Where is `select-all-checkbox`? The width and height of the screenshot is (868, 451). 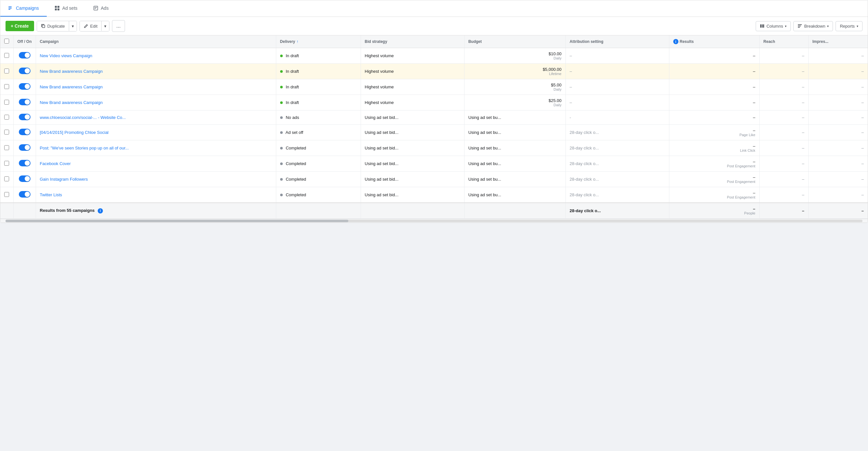
select-all-checkbox is located at coordinates (7, 41).